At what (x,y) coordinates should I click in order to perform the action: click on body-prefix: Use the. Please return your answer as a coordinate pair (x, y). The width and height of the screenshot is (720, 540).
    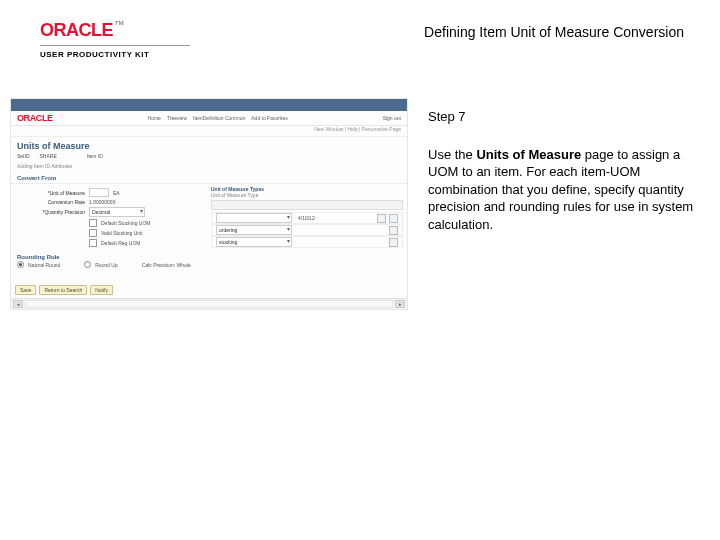
    Looking at the image, I should click on (452, 154).